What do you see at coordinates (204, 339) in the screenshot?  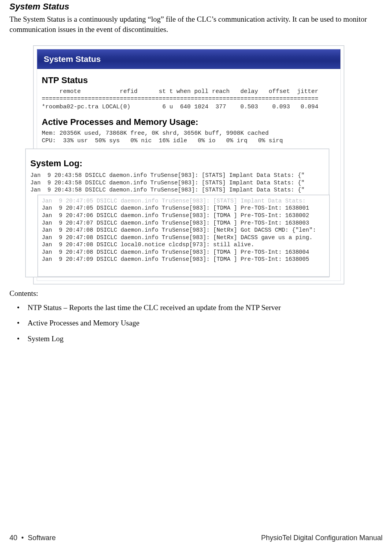 I see `list-item: System Log` at bounding box center [204, 339].